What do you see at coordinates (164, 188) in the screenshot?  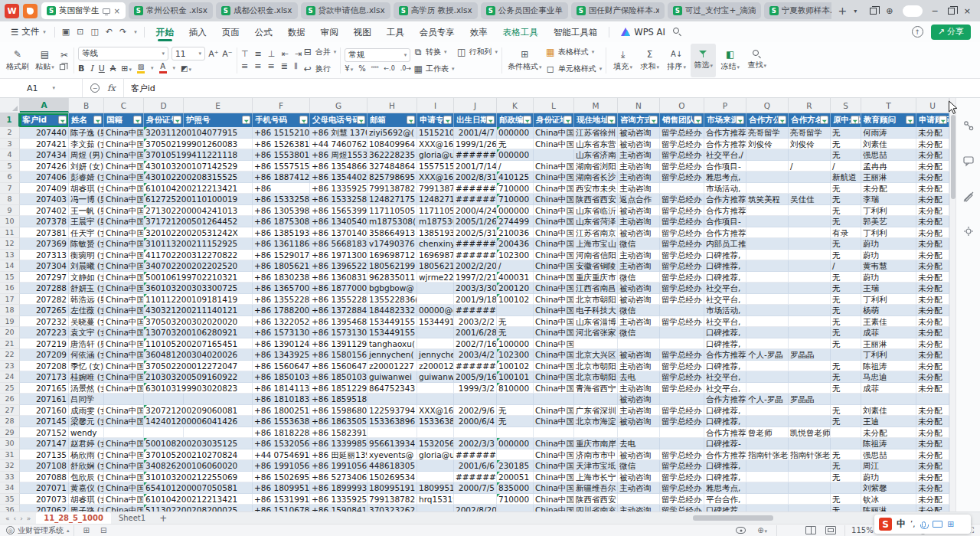 I see `cell-D7: 610104200212213421` at bounding box center [164, 188].